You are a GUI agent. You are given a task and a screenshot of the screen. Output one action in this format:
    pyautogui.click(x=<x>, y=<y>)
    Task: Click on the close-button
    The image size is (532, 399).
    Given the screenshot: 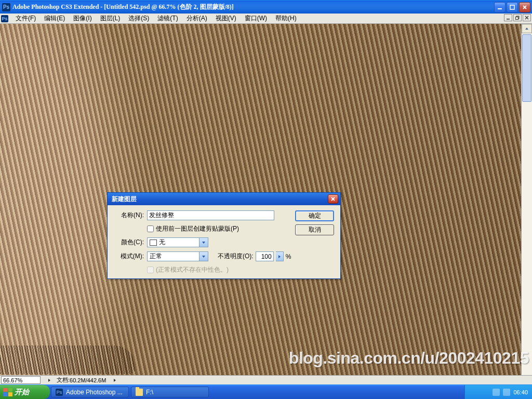 What is the action you would take?
    pyautogui.click(x=525, y=7)
    